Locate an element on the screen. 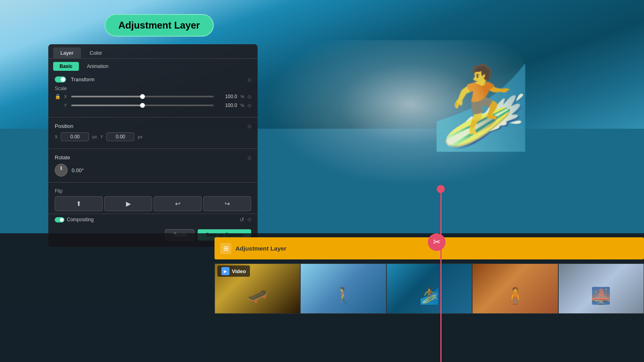 The width and height of the screenshot is (644, 362). compositing-toggle is located at coordinates (60, 220).